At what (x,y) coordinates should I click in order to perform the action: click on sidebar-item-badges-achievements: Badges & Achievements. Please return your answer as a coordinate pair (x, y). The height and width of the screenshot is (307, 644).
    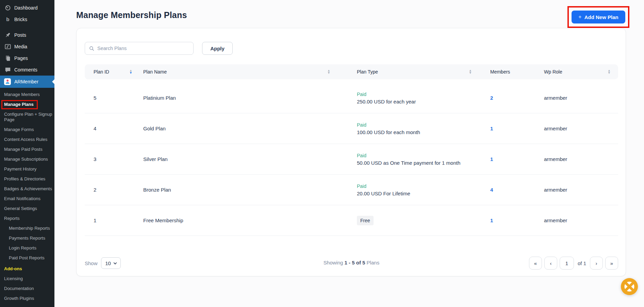
    Looking at the image, I should click on (28, 189).